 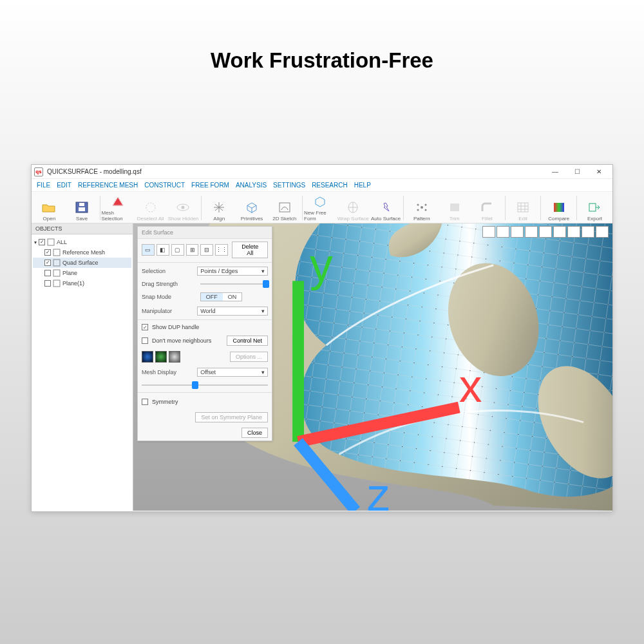 What do you see at coordinates (559, 207) in the screenshot?
I see `compare-icon` at bounding box center [559, 207].